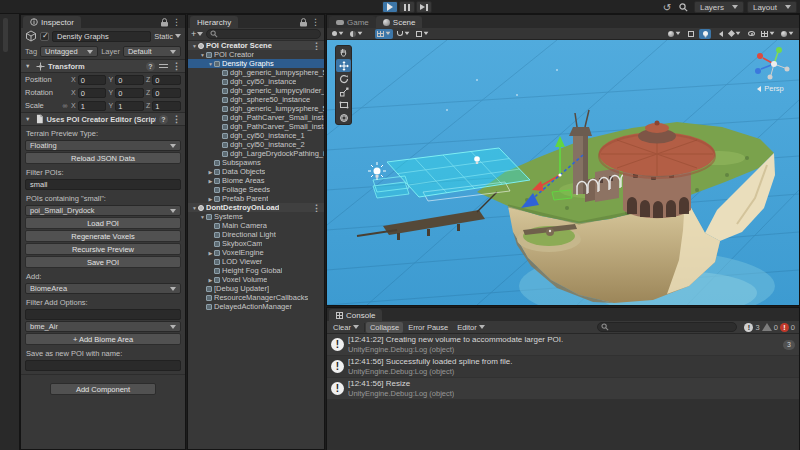 The width and height of the screenshot is (800, 450). Describe the element at coordinates (103, 262) in the screenshot. I see `save-poi-button: Save POI` at that location.